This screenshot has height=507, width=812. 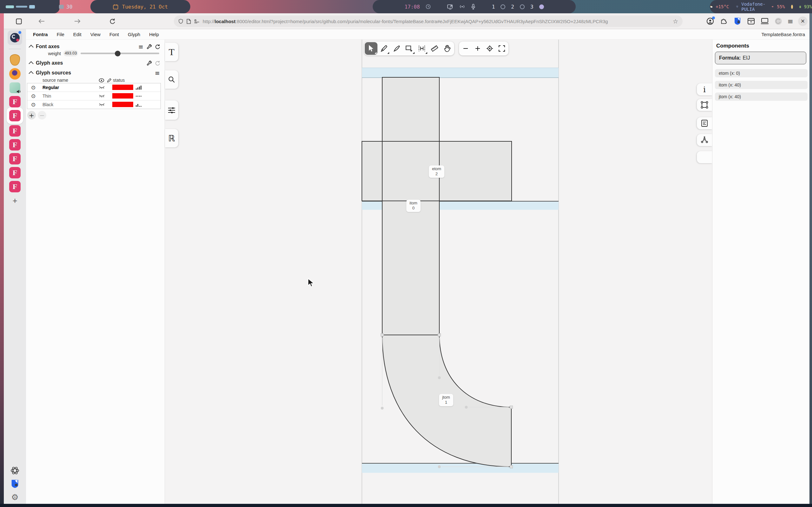 What do you see at coordinates (141, 46) in the screenshot?
I see `font-axes-menu-icon: ≡` at bounding box center [141, 46].